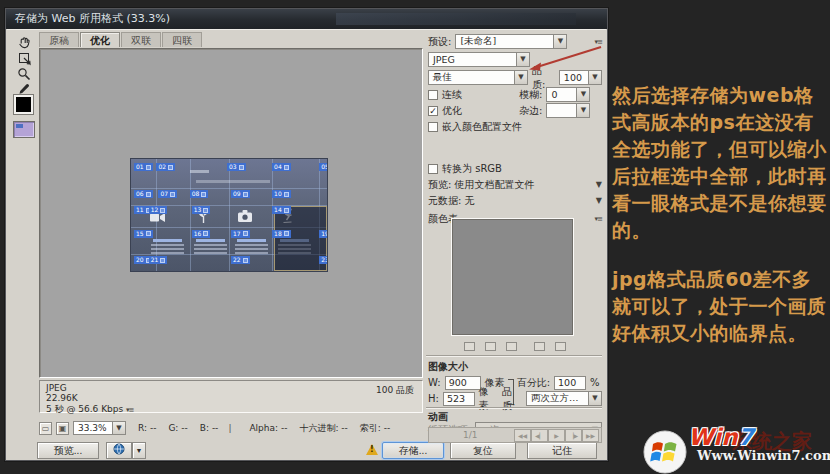  What do you see at coordinates (594, 78) in the screenshot?
I see `quality-slider-arrow-icon: ▼` at bounding box center [594, 78].